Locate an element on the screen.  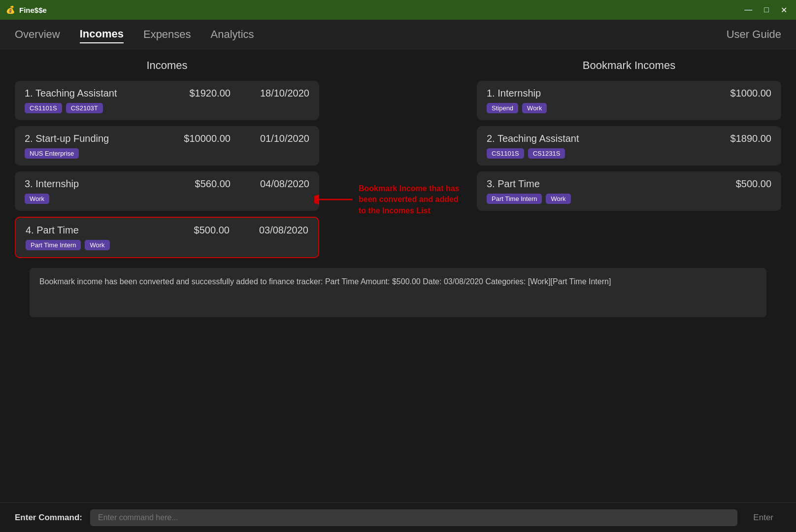
title-bar: 💰 Fine$$e — □ ✕ is located at coordinates (398, 10).